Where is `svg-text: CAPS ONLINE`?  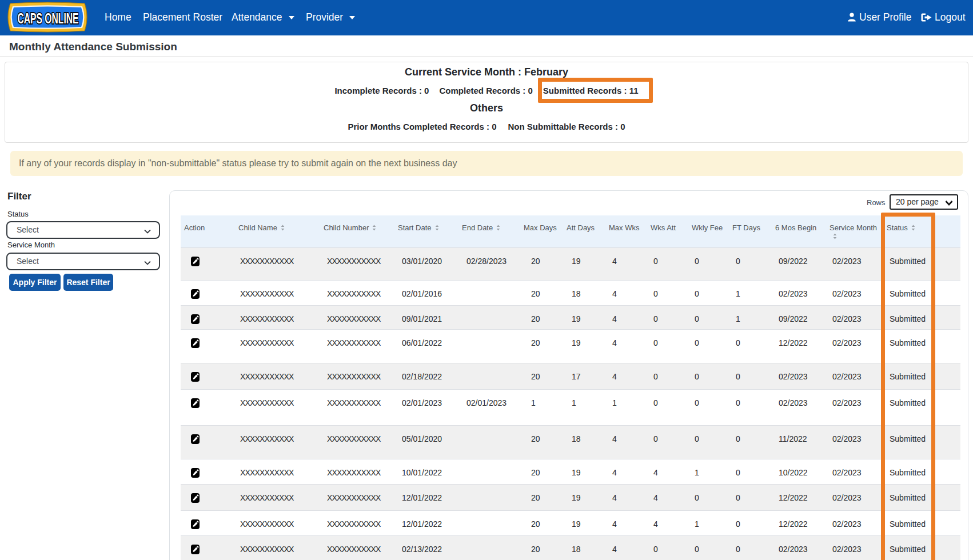 svg-text: CAPS ONLINE is located at coordinates (48, 18).